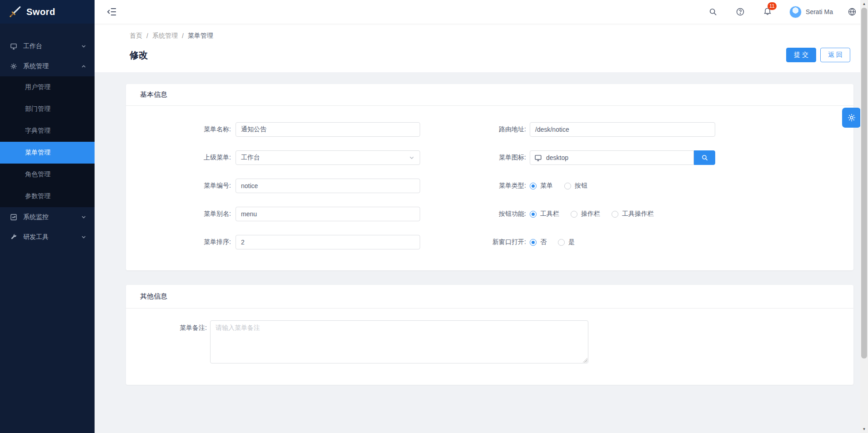  What do you see at coordinates (490, 55) in the screenshot?
I see `title-row: 修改 提 交 返 回` at bounding box center [490, 55].